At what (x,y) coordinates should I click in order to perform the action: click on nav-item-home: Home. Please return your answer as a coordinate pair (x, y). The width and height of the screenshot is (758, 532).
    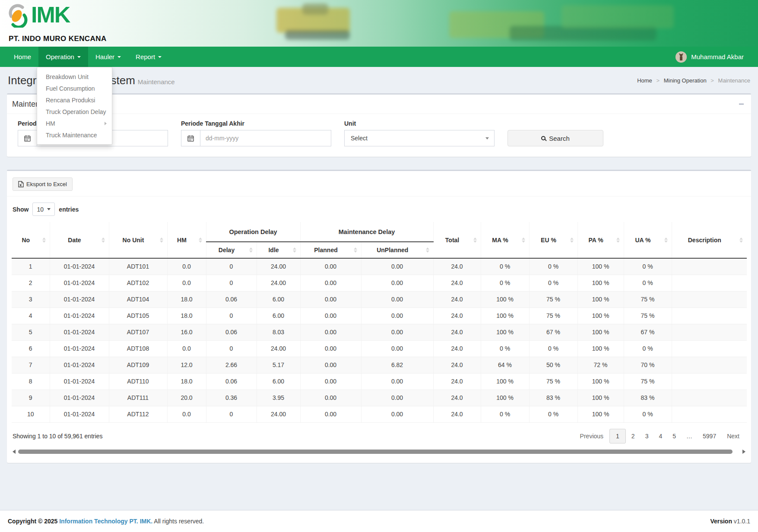
    Looking at the image, I should click on (22, 57).